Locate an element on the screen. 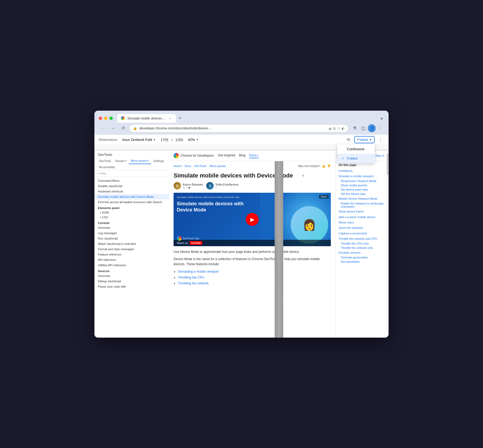 The height and width of the screenshot is (448, 483). toc-responsive-viewport: Responsive Viewport Mode is located at coordinates (362, 181).